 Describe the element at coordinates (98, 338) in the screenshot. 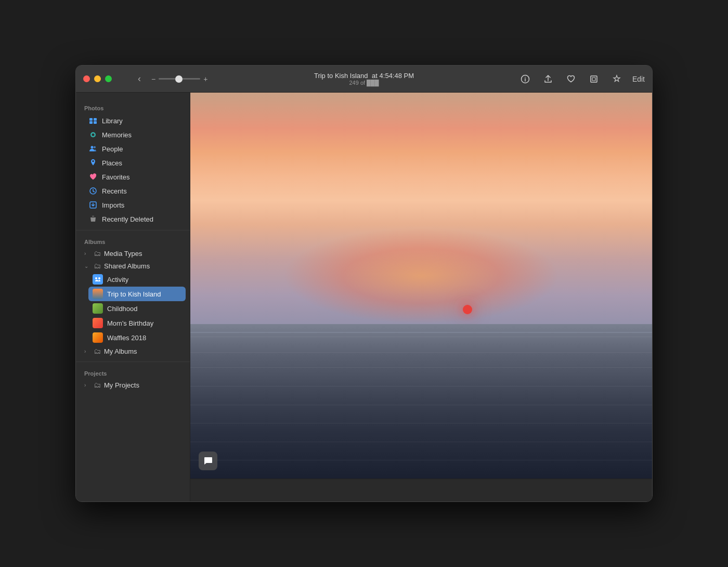

I see `waffles-thumb` at that location.